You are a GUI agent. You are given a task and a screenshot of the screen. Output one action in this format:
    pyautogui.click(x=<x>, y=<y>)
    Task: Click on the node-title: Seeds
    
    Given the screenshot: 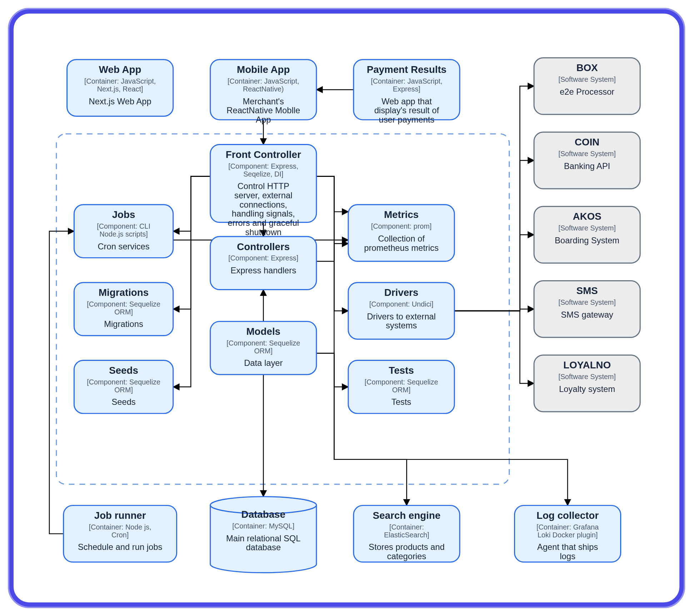 What is the action you would take?
    pyautogui.click(x=124, y=370)
    